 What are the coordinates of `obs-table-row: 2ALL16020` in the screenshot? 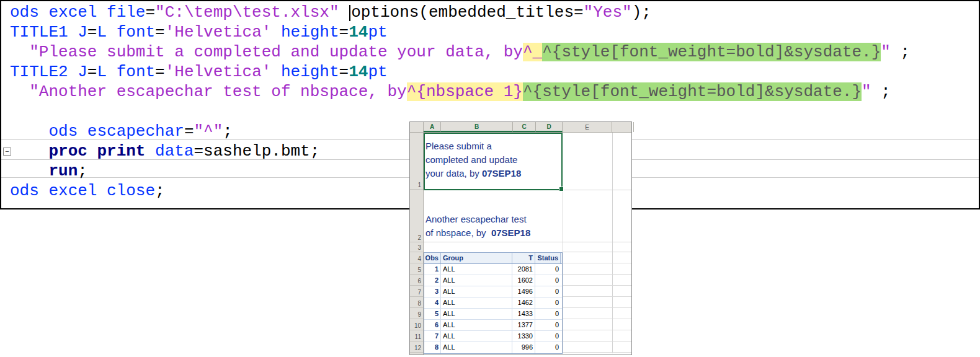 It's located at (493, 281).